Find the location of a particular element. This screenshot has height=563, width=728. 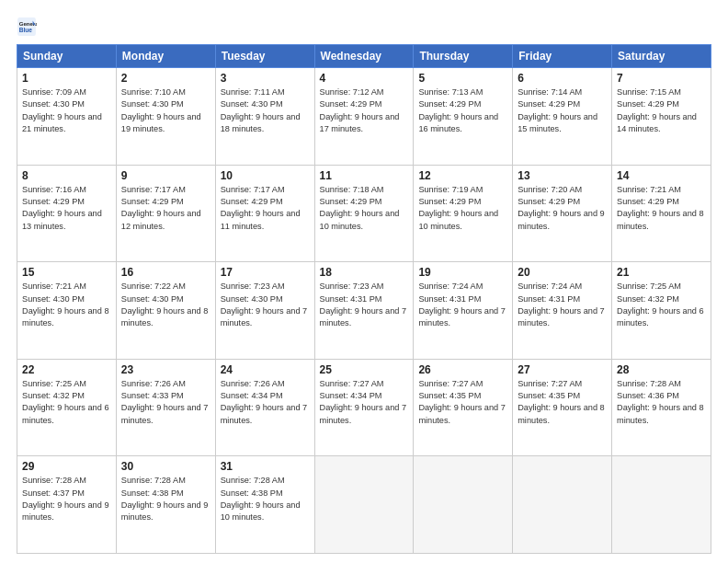

calendar-cell: 20Sunrise: 7:24 AMSunset: 4:31 PMDayligh… is located at coordinates (563, 311).